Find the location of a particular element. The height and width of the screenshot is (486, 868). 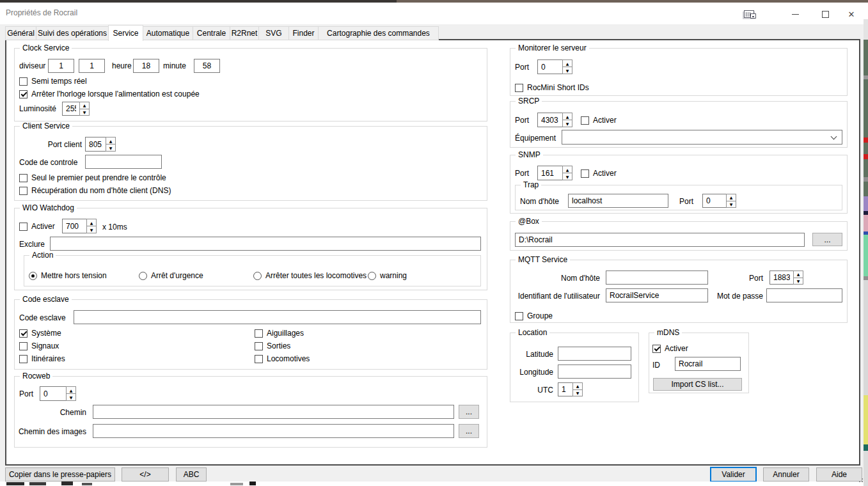

mdns-activer-checkbox: Activer is located at coordinates (670, 349).